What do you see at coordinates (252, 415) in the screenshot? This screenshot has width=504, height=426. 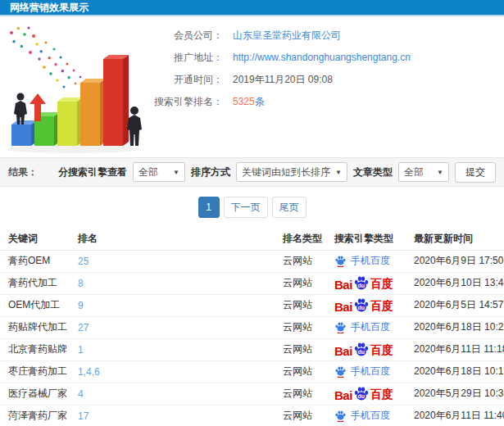 I see `table-row: 菏泽膏药厂家 17 云网站 手机百度 2020年6月11日 11:40` at bounding box center [252, 415].